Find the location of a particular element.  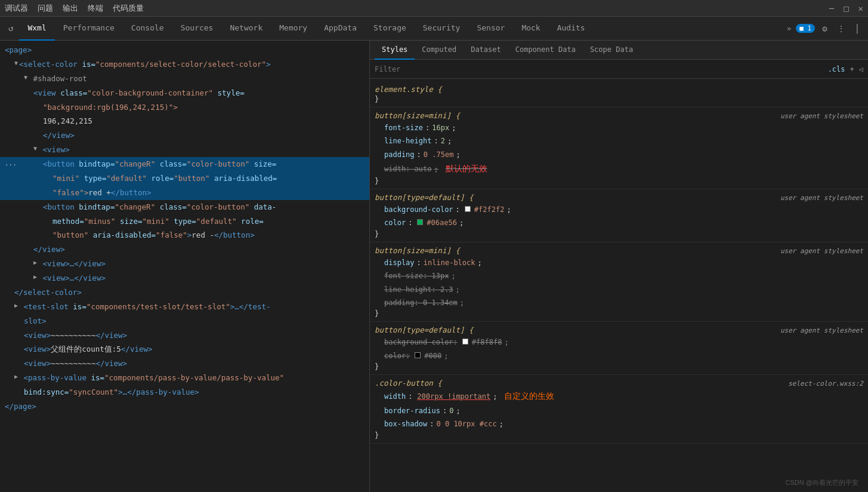

button-size-mini-block-2: button[size=mini] { user agent styleshee… is located at coordinates (619, 282).